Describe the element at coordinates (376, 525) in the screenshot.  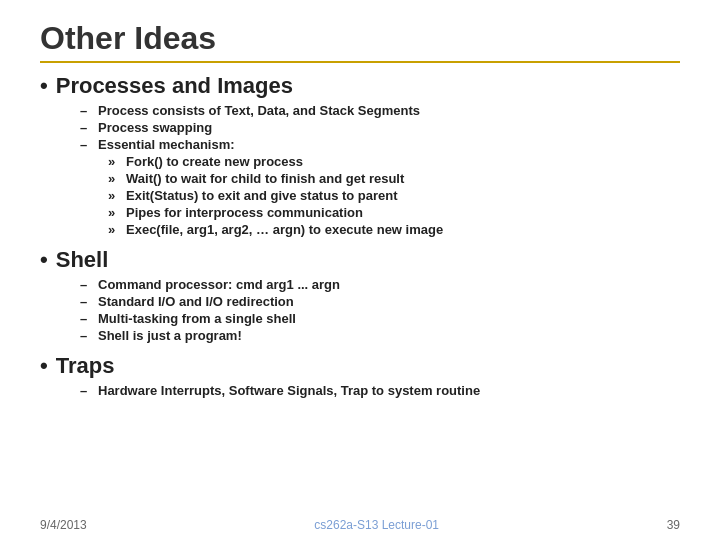
I see `footer-center: cs262a-S13 Lecture-01` at that location.